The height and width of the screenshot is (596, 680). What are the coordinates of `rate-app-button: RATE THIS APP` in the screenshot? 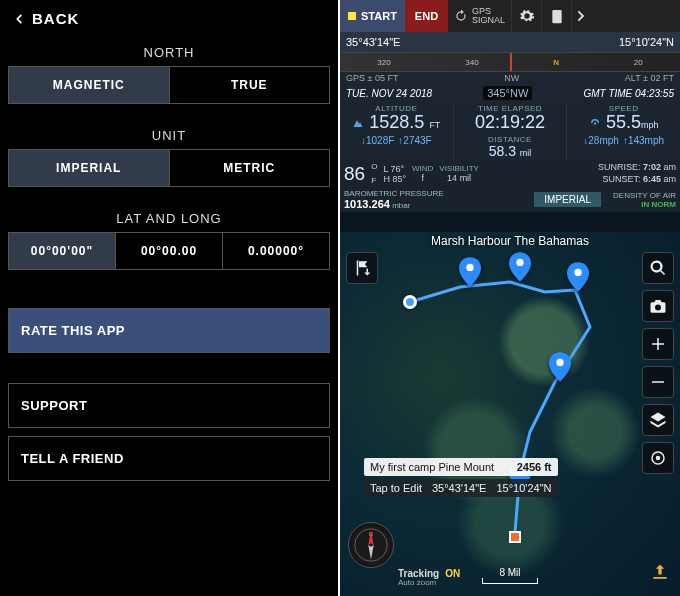 It's located at (169, 330).